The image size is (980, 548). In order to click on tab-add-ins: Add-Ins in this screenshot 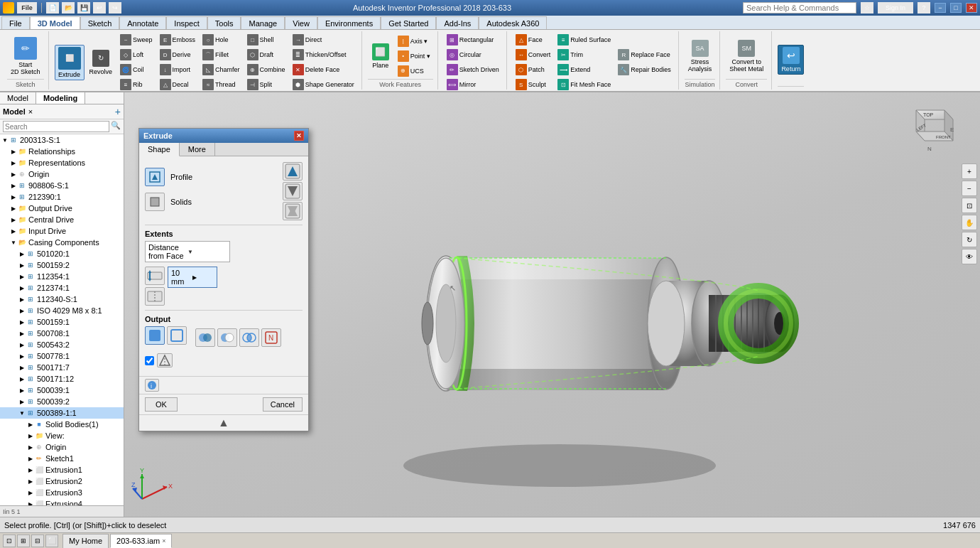, I will do `click(457, 23)`.